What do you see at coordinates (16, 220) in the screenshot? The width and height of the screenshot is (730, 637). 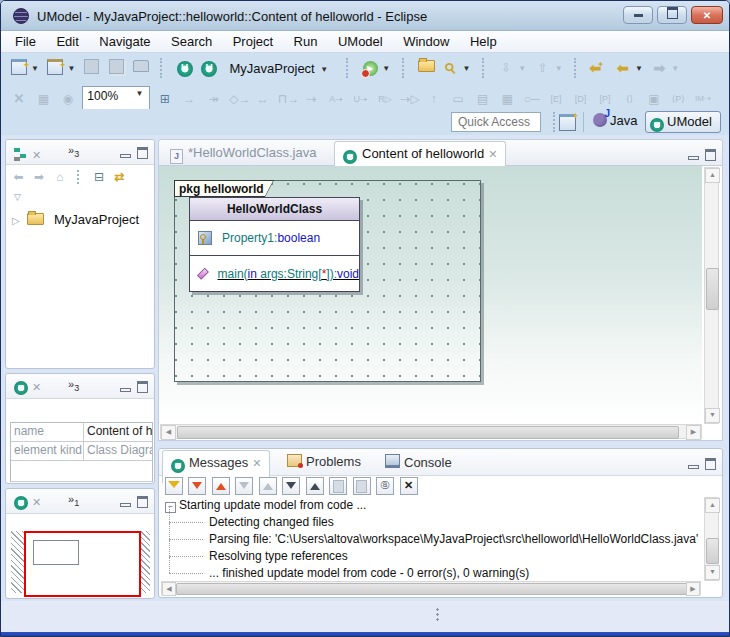 I see `expander-icon: ▷` at bounding box center [16, 220].